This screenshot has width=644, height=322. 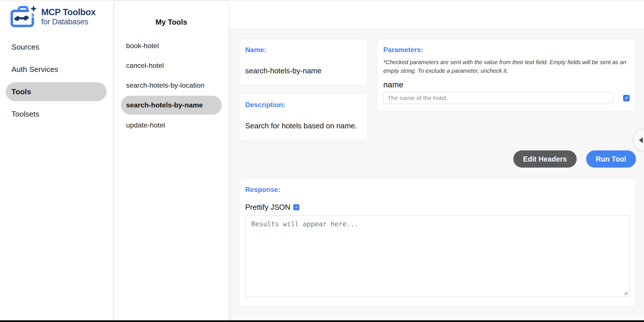 I want to click on param-name-checkbox, so click(x=626, y=98).